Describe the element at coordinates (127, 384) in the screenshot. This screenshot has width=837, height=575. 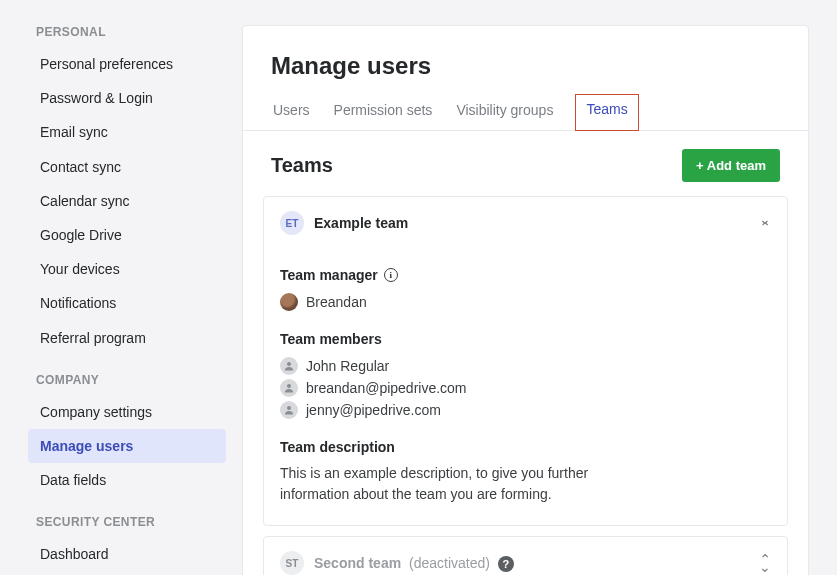
I see `sidebar-section-company: COMPANY` at that location.